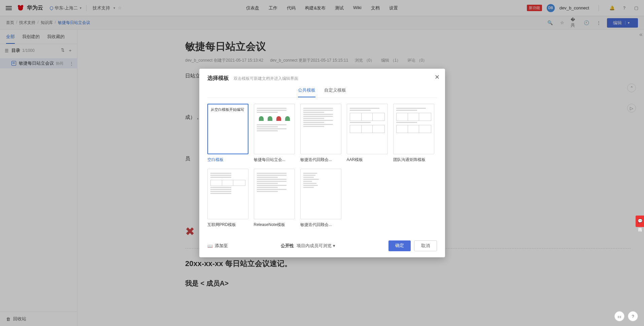 This screenshot has width=644, height=326. Describe the element at coordinates (619, 316) in the screenshot. I see `feedback-icon: ⚏` at that location.